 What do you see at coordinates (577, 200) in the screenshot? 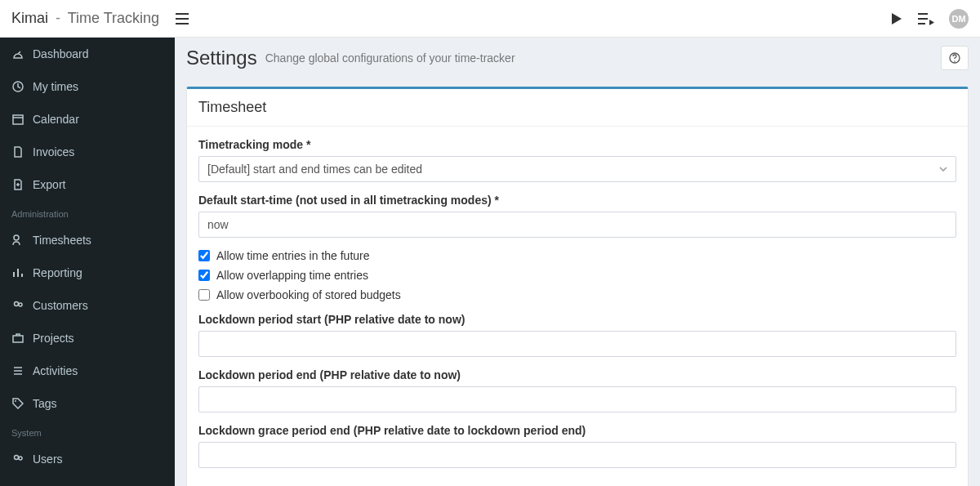
I see `default-start-label: Default start-time (not used in all time…` at bounding box center [577, 200].